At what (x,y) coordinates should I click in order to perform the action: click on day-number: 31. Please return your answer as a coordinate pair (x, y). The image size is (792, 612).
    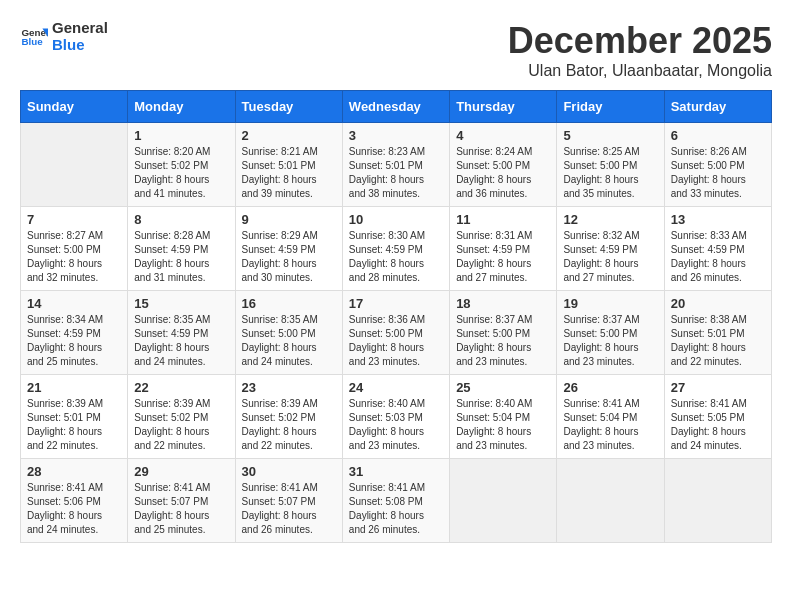
    Looking at the image, I should click on (396, 472).